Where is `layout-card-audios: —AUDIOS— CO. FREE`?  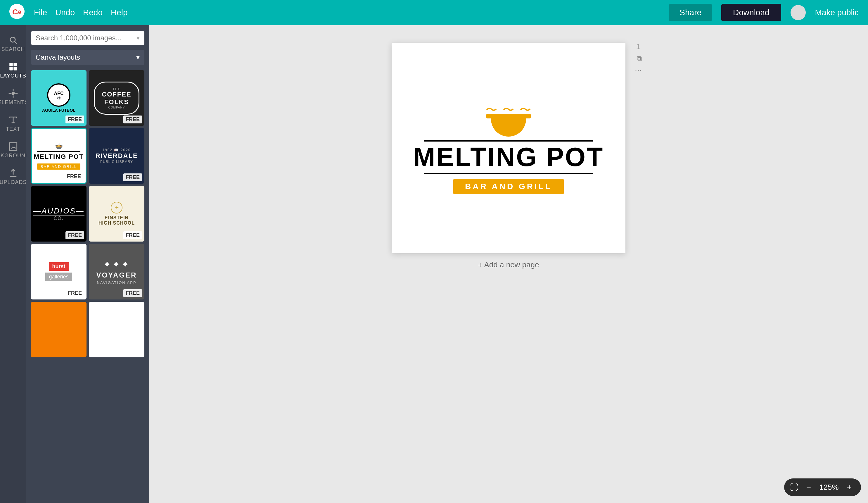 layout-card-audios: —AUDIOS— CO. FREE is located at coordinates (59, 214).